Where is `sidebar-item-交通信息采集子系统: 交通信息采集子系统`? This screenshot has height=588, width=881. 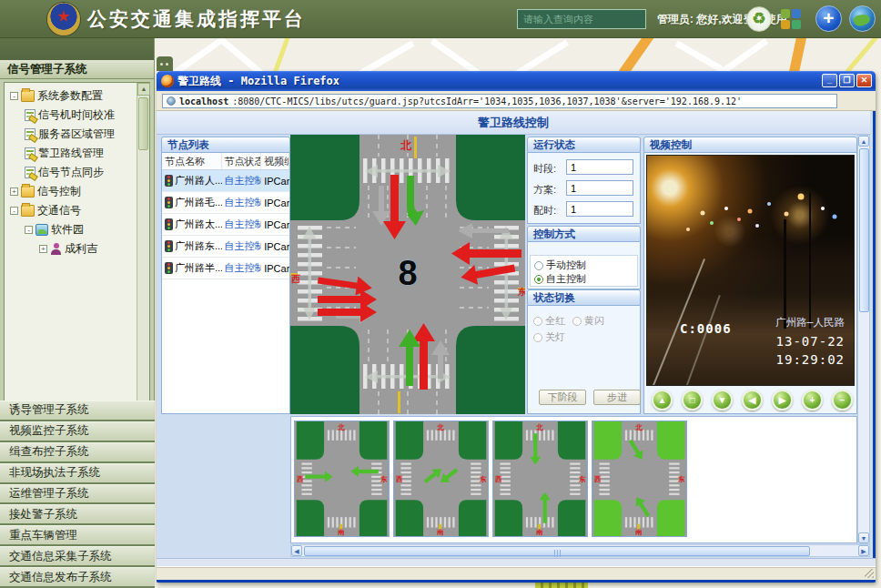
sidebar-item-交通信息采集子系统: 交通信息采集子系统 is located at coordinates (77, 557).